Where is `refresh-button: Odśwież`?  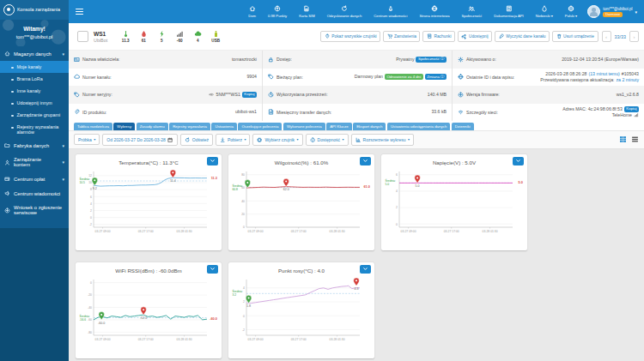
refresh-button: Odśwież is located at coordinates (197, 140).